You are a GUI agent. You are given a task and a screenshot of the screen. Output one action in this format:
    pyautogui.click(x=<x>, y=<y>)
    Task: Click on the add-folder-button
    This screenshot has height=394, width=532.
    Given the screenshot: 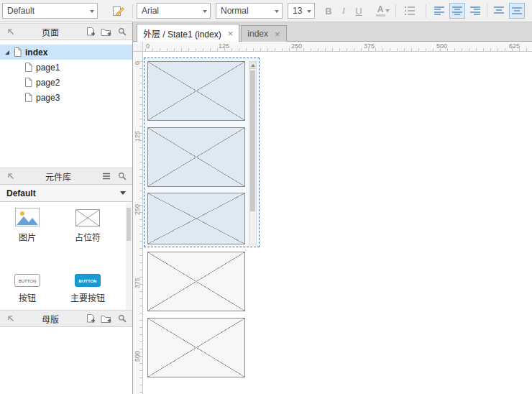 What is the action you would take?
    pyautogui.click(x=106, y=32)
    